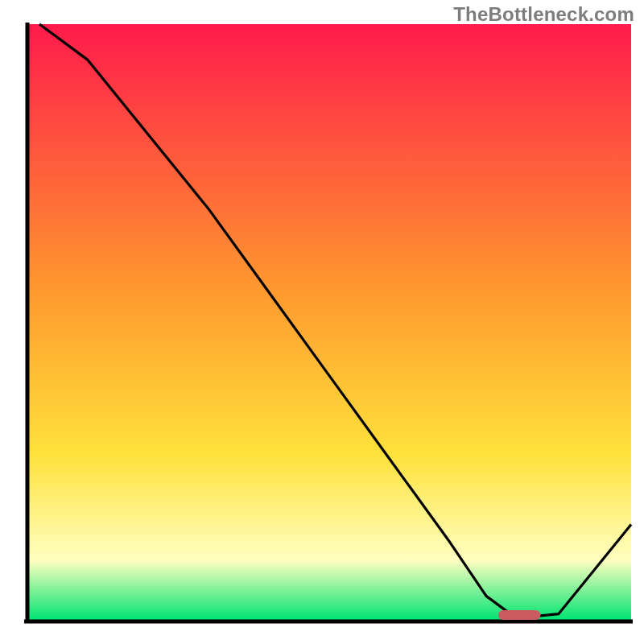  What do you see at coordinates (520, 615) in the screenshot?
I see `optimum-marker` at bounding box center [520, 615].